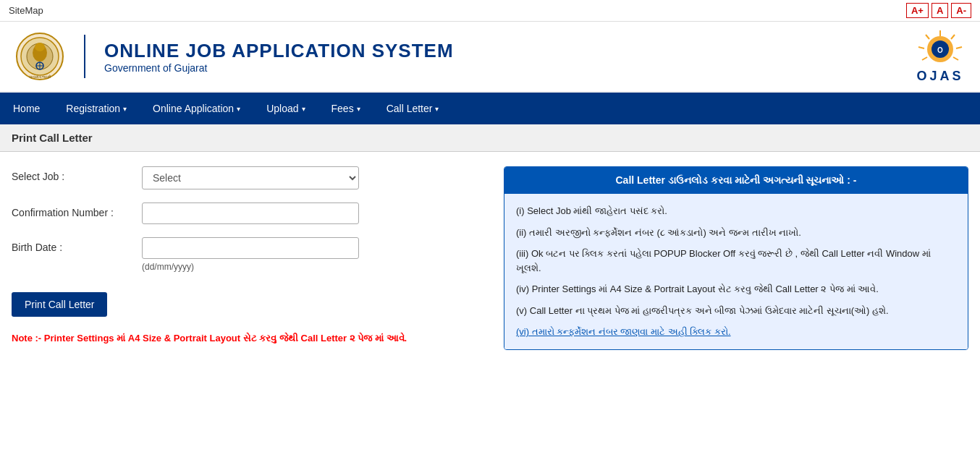 The height and width of the screenshot is (452, 980). I want to click on nav-online-application: Online Application ▾, so click(197, 108).